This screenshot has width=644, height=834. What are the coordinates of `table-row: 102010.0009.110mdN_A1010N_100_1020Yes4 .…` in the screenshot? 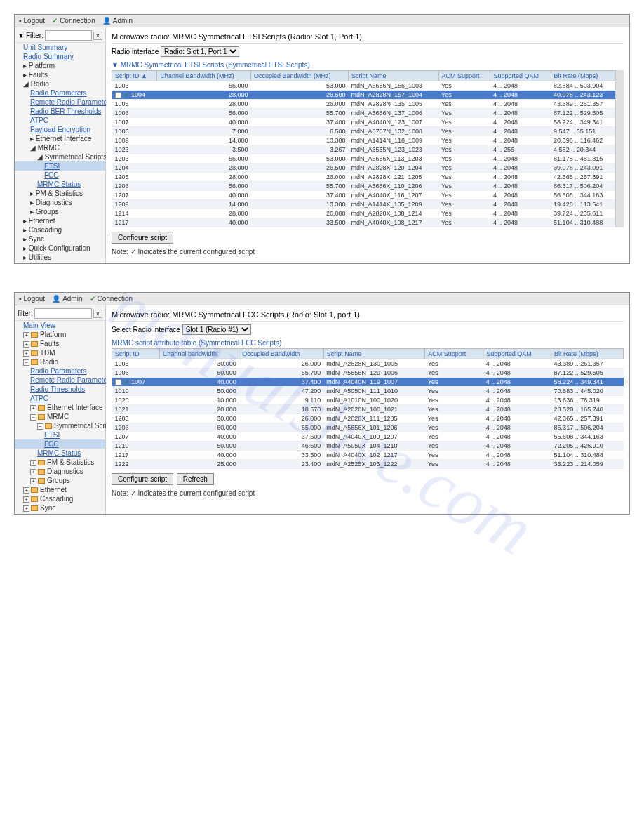 It's located at (368, 400).